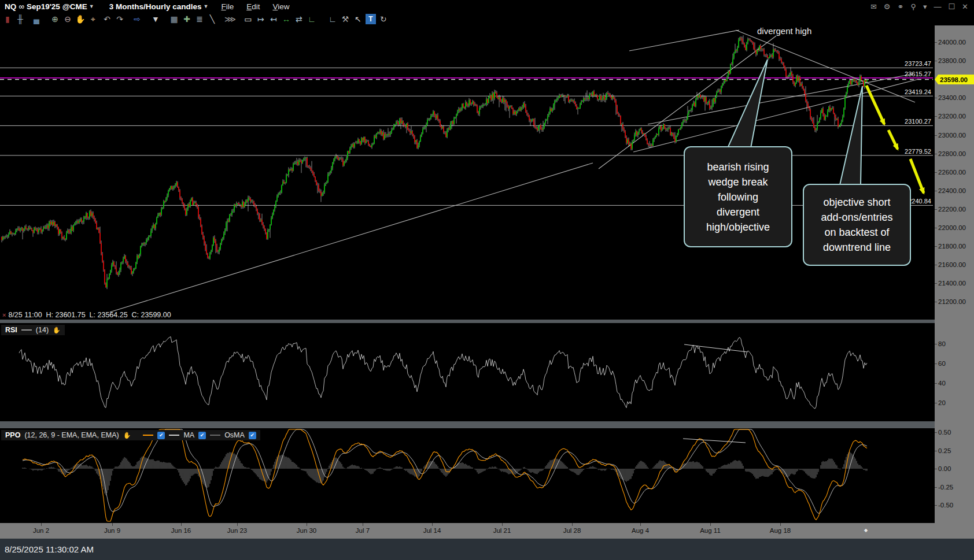 This screenshot has height=560, width=974. Describe the element at coordinates (200, 19) in the screenshot. I see `study-list-icon: ≣` at that location.